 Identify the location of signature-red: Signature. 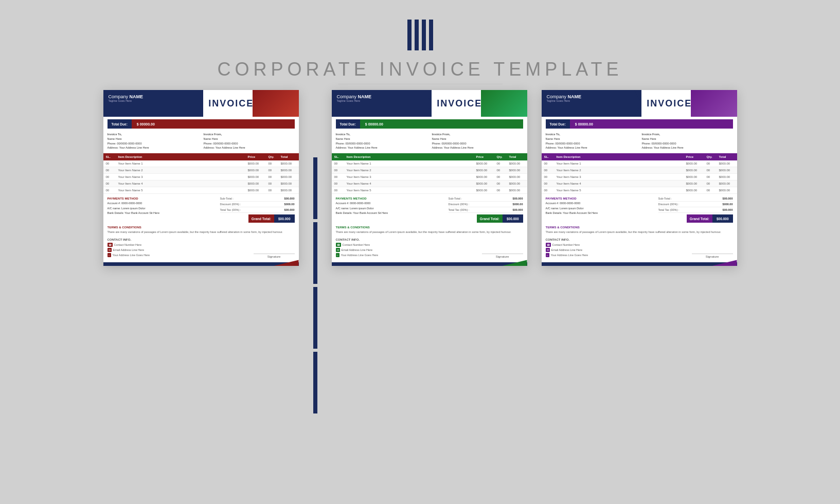
(274, 256).